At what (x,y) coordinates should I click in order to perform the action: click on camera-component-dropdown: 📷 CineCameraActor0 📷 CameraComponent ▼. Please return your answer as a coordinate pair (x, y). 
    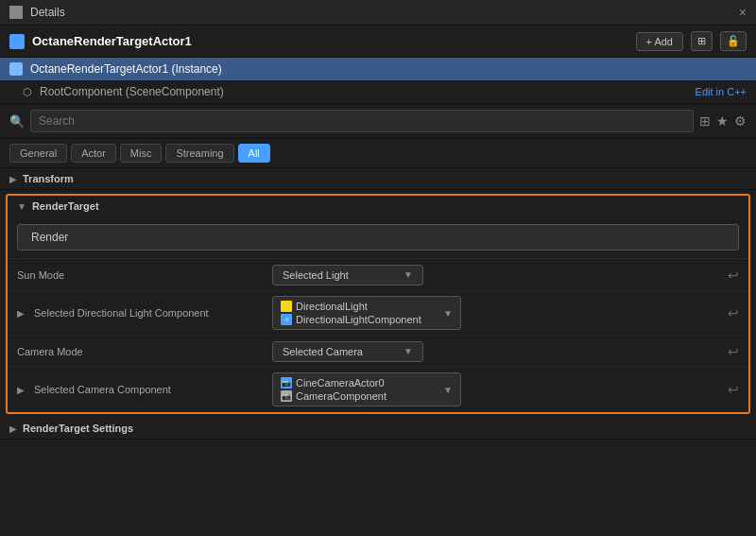
    Looking at the image, I should click on (367, 389).